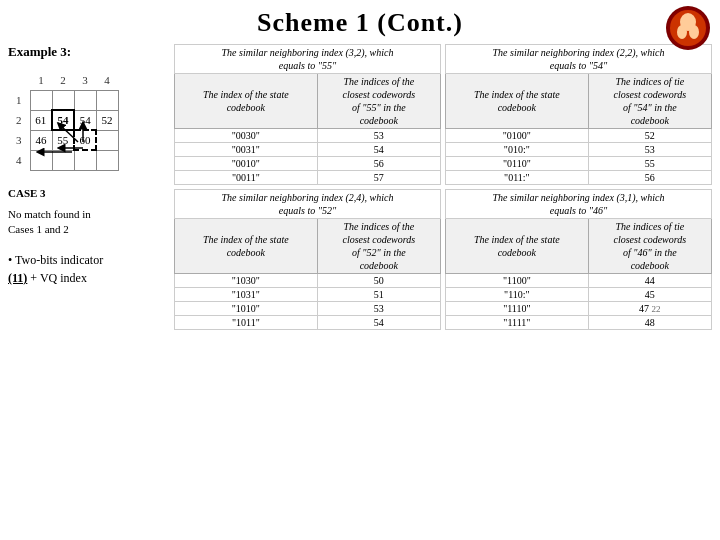 This screenshot has height=540, width=720. I want to click on table-2-row4-col1: "011:", so click(518, 178).